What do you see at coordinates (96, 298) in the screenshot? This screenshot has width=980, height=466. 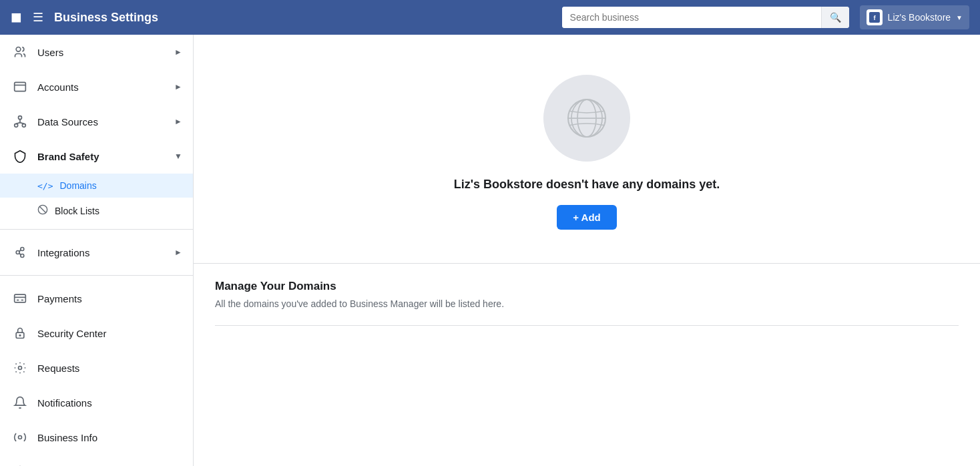 I see `sidebar-item-payments: Payments` at bounding box center [96, 298].